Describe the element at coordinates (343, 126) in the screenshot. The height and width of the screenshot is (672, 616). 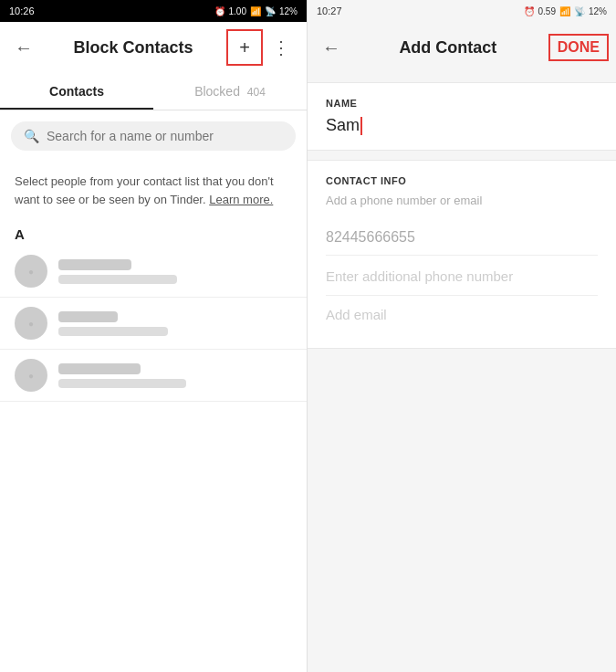
I see `name-value: Sam` at that location.